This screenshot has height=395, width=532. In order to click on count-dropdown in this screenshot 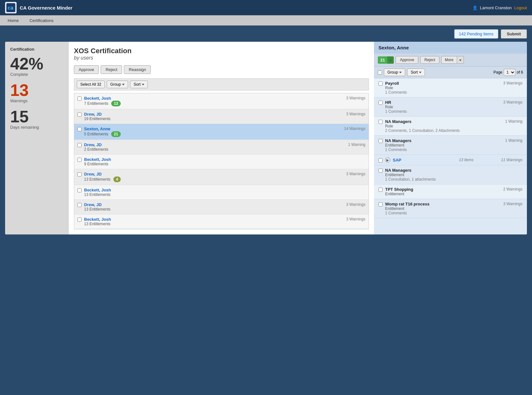, I will do `click(391, 60)`.